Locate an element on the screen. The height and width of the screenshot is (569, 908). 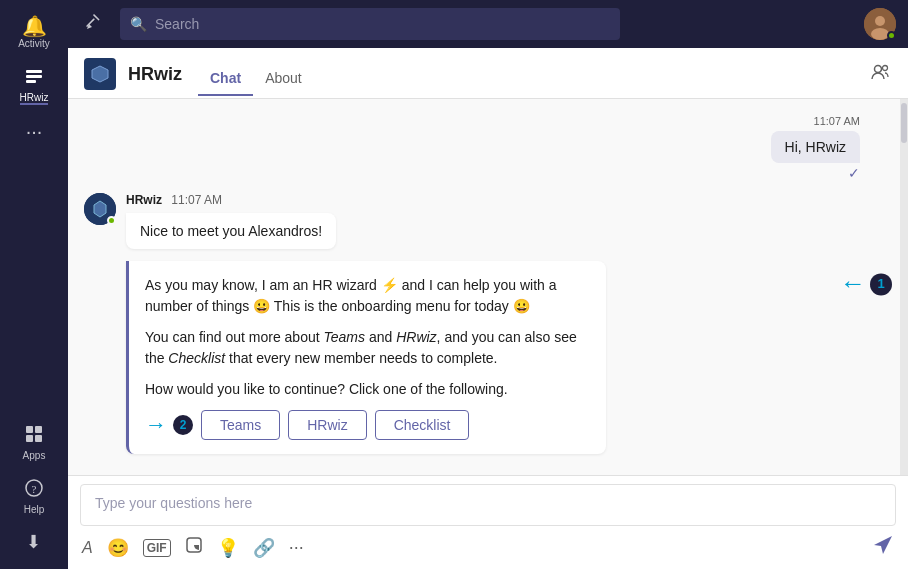
scrollbar-thumb is located at coordinates (904, 123).